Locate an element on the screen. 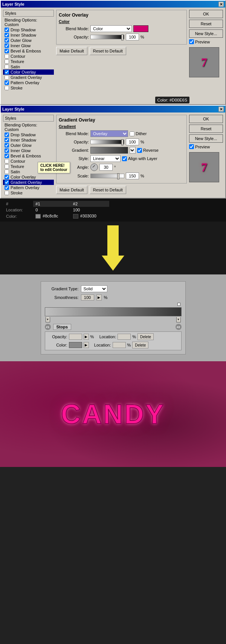  style-item-satin: Satin is located at coordinates (29, 67).